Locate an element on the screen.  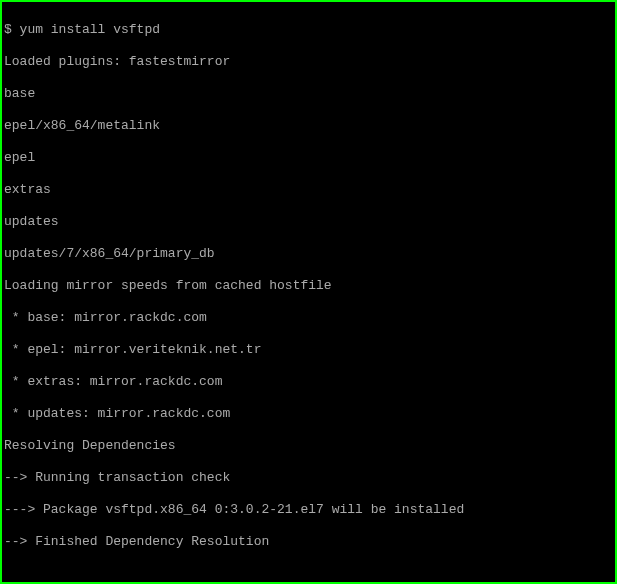
output-line: updates/7/x86_64/primary_db is located at coordinates (308, 254).